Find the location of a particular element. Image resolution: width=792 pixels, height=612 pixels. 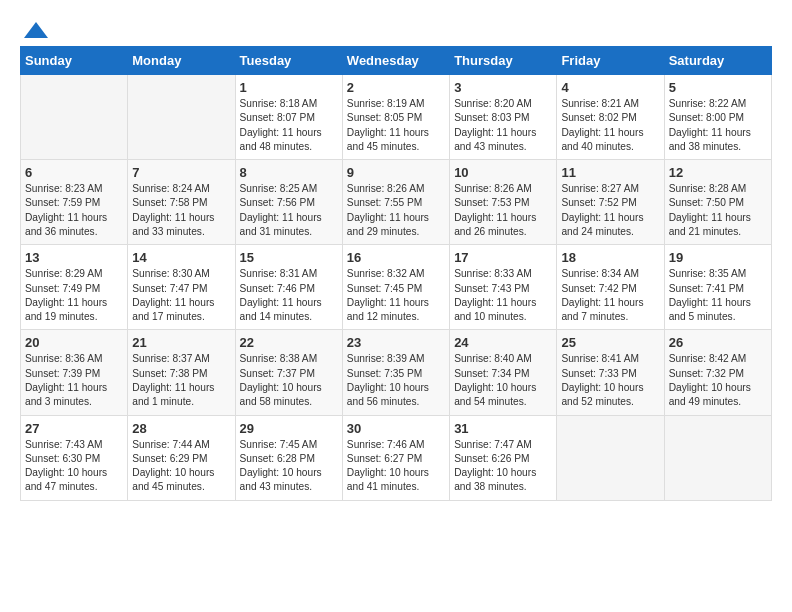

calendar-cell: 4Sunrise: 8:21 AM Sunset: 8:02 PM Daylig… is located at coordinates (610, 118).